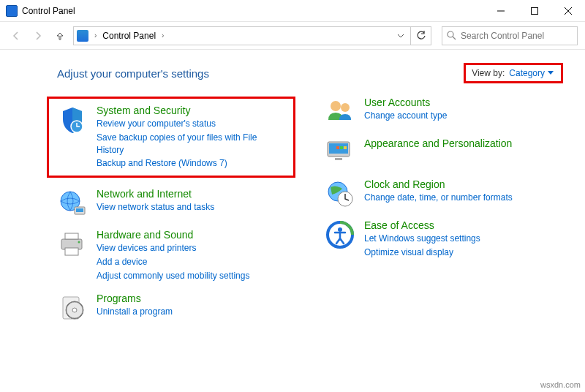  What do you see at coordinates (292, 11) in the screenshot?
I see `titlebar: Control Panel` at bounding box center [292, 11].